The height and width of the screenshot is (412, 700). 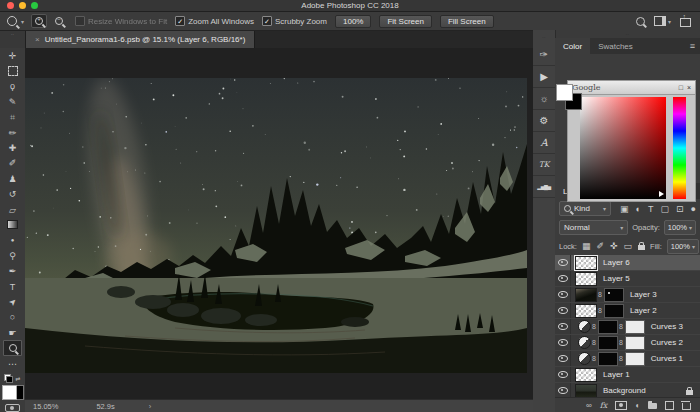 I want to click on marquee-tool, so click(x=12, y=70).